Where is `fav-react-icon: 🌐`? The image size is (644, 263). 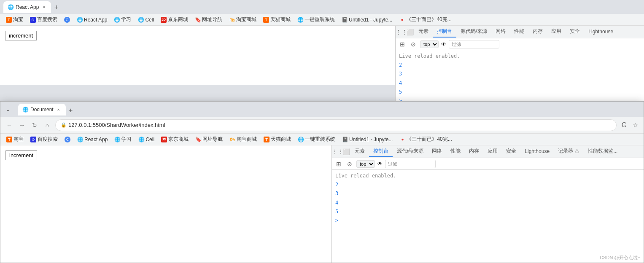
fav-react-icon: 🌐 is located at coordinates (80, 20).